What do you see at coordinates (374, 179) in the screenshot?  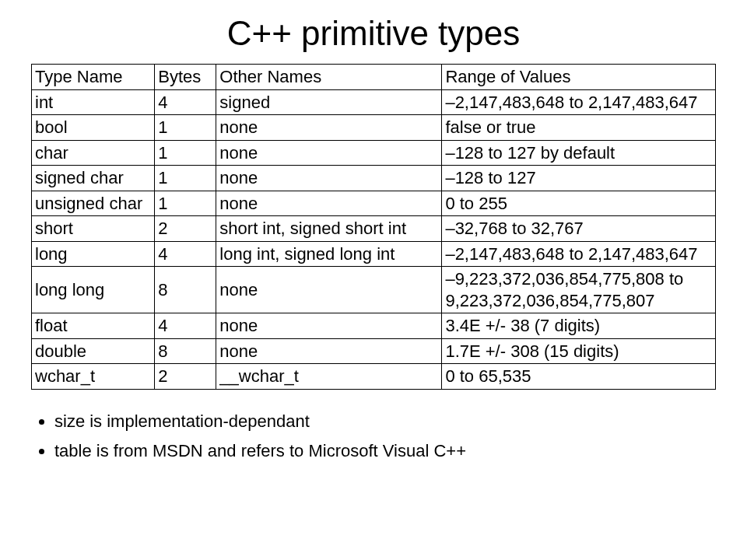 I see `table-row: signed char1none–128 to 127` at bounding box center [374, 179].